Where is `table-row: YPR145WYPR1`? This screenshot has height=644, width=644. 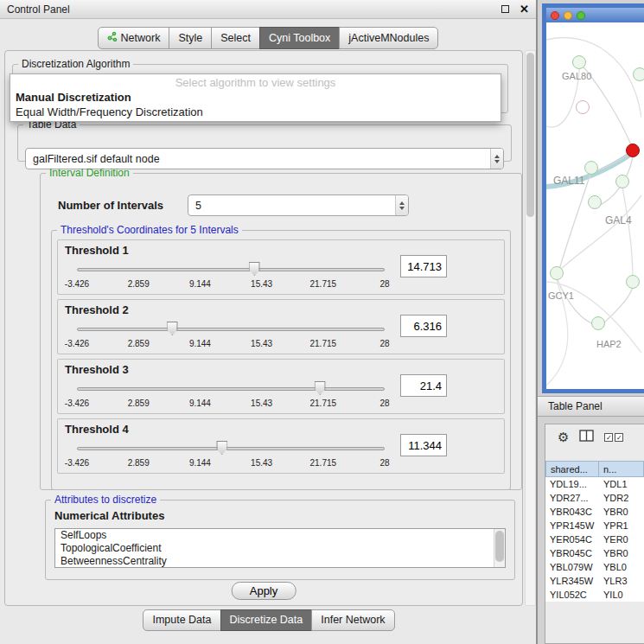
table-row: YPR145WYPR1 is located at coordinates (595, 526).